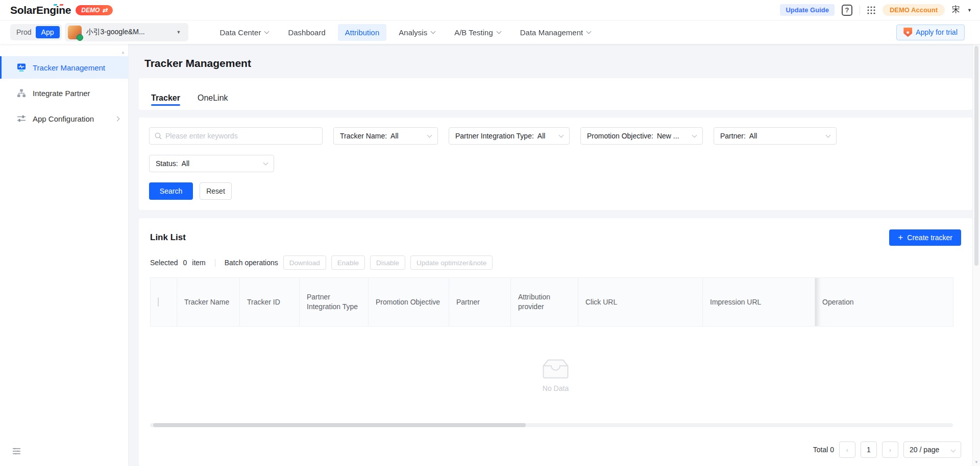 The image size is (980, 466). I want to click on android-badge-icon, so click(80, 38).